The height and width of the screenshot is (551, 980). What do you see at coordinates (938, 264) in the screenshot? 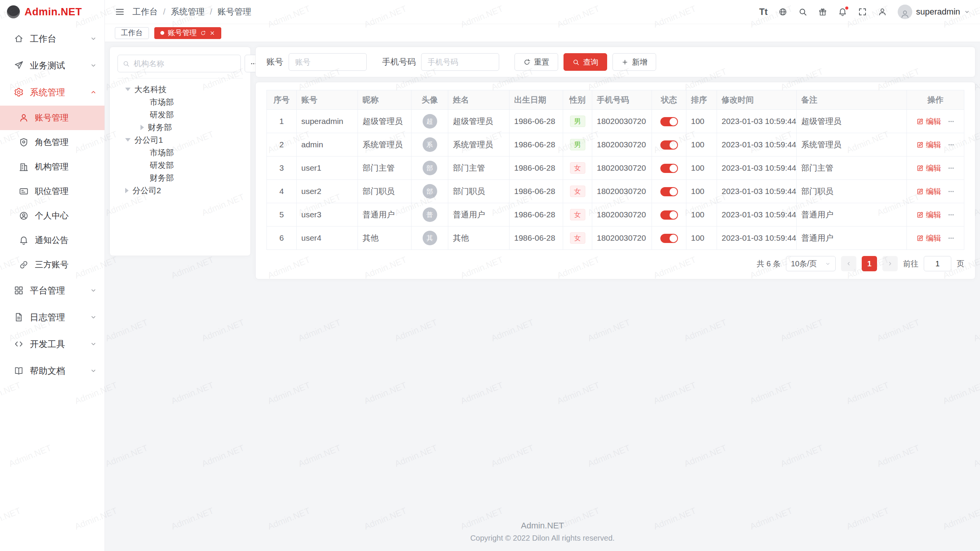
I see `goto-page-input` at bounding box center [938, 264].